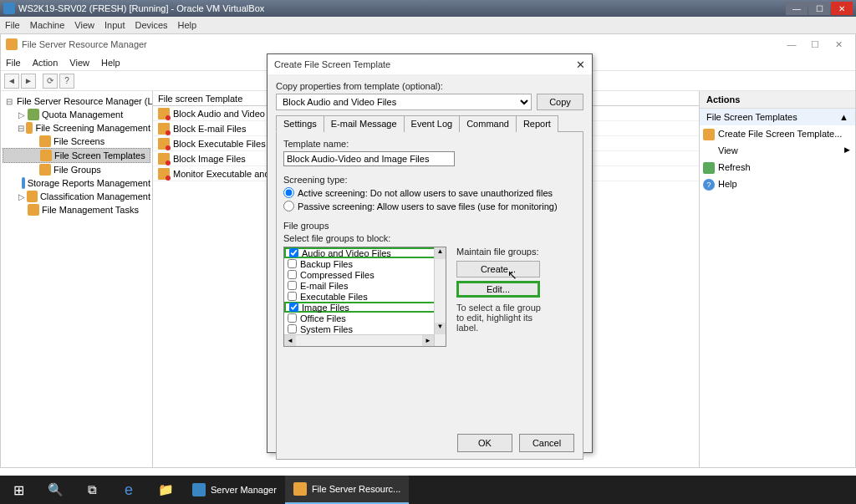 Image resolution: width=856 pixels, height=504 pixels. What do you see at coordinates (77, 141) in the screenshot?
I see `tree-filescreens: File Screens` at bounding box center [77, 141].